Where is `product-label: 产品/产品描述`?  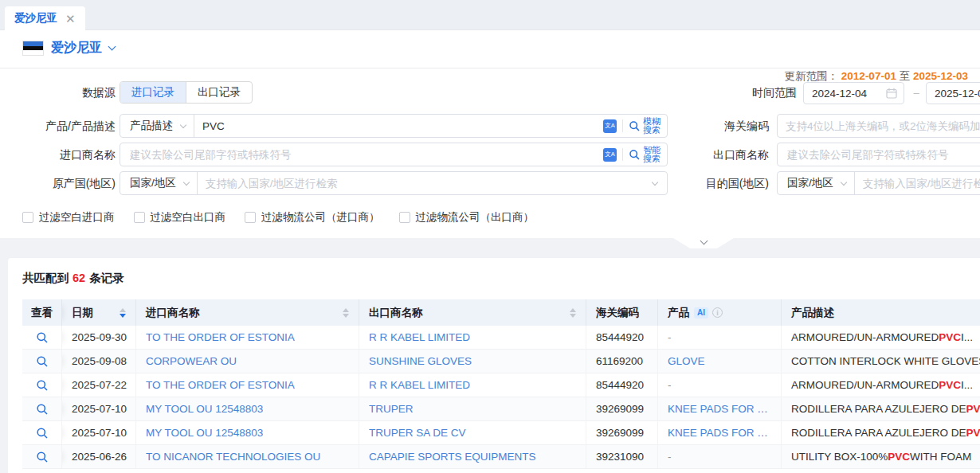
product-label: 产品/产品描述 is located at coordinates (57, 126).